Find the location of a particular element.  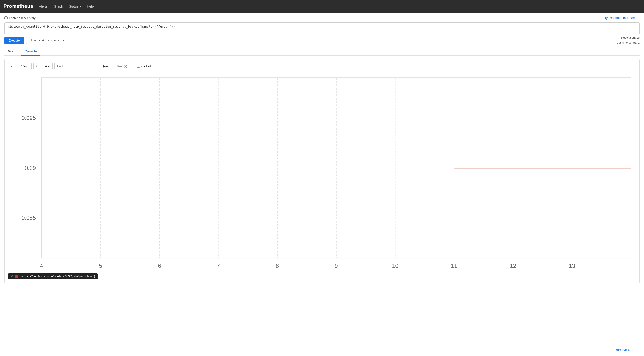

nav-status-label: Status is located at coordinates (74, 6).